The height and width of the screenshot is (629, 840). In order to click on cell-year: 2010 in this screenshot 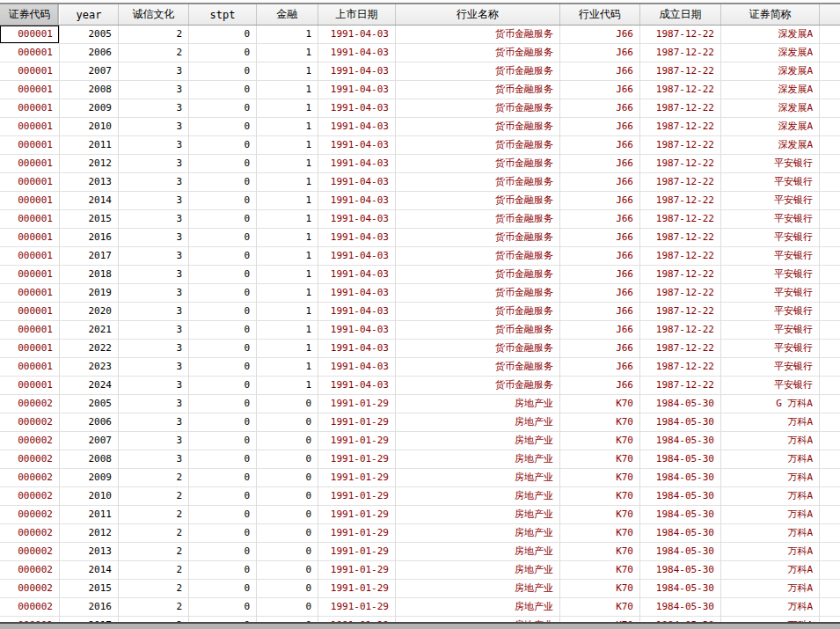, I will do `click(90, 496)`.